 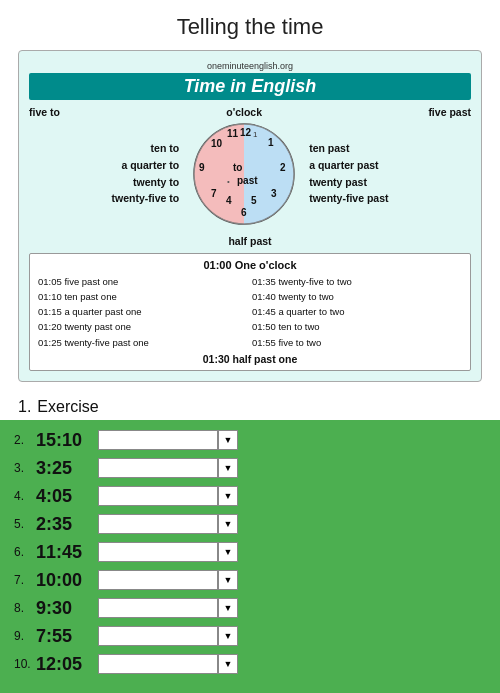 What do you see at coordinates (143, 312) in the screenshot?
I see `time-entry-left-3: 01:15 a quarter past one` at bounding box center [143, 312].